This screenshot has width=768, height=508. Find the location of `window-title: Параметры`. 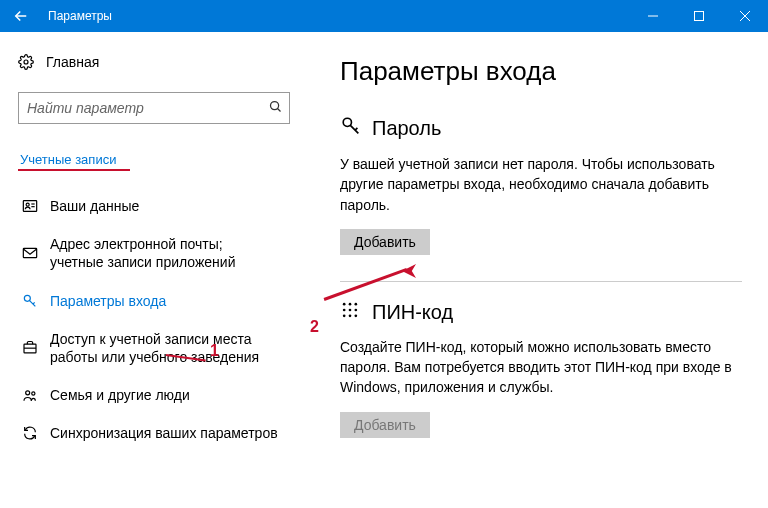

window-title: Параметры is located at coordinates (77, 16).